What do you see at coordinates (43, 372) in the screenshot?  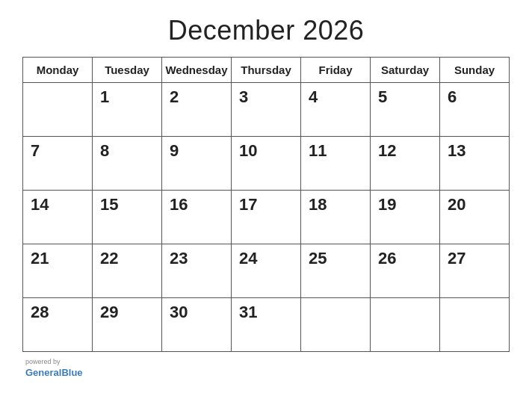 I see `brand-prefix: General` at bounding box center [43, 372].